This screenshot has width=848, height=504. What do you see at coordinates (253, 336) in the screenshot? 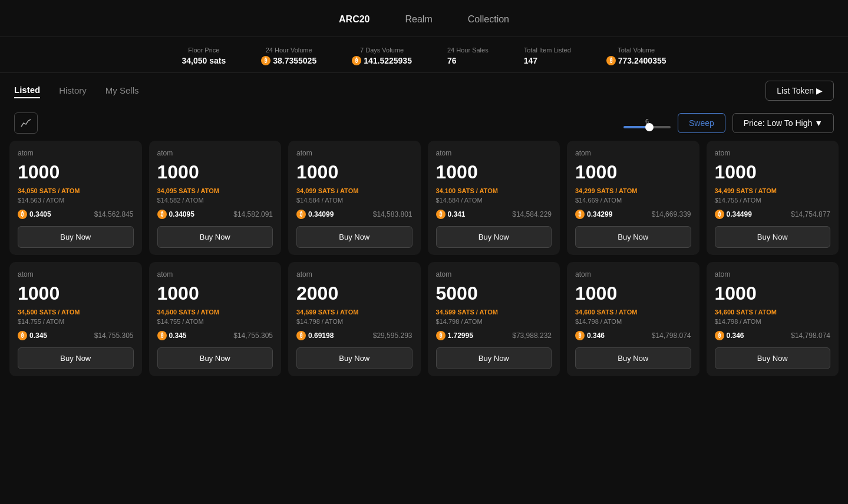
I see `card-usd-total: $14,755.305` at bounding box center [253, 336].